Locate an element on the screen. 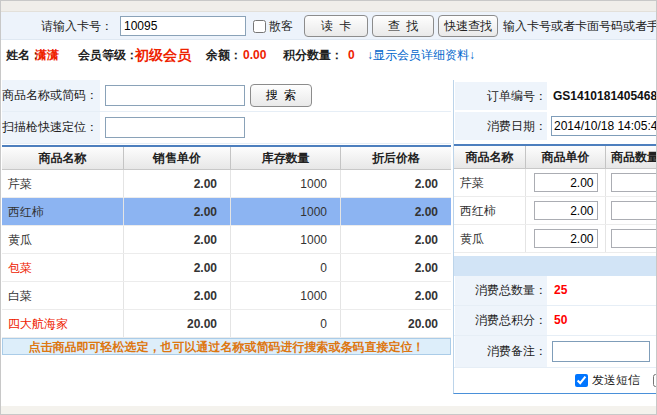  order-table-header: 商品名称 商品单价 商品数量 is located at coordinates (556, 158).